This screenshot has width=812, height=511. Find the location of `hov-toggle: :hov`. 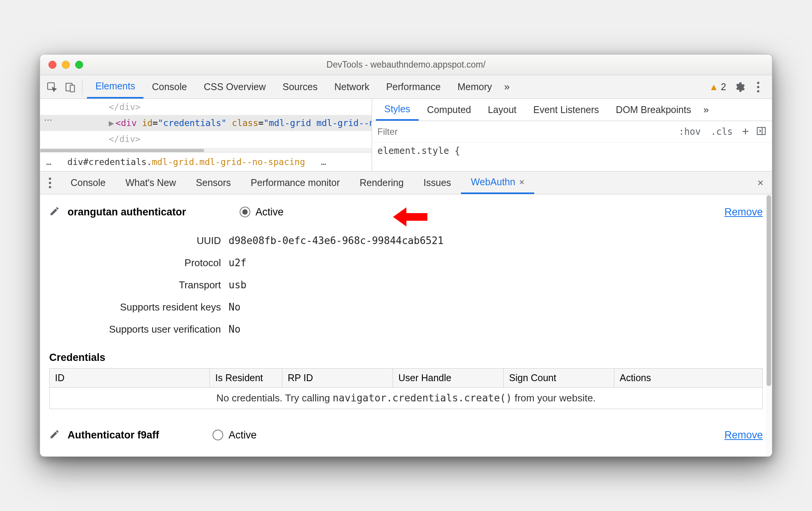

hov-toggle: :hov is located at coordinates (690, 132).